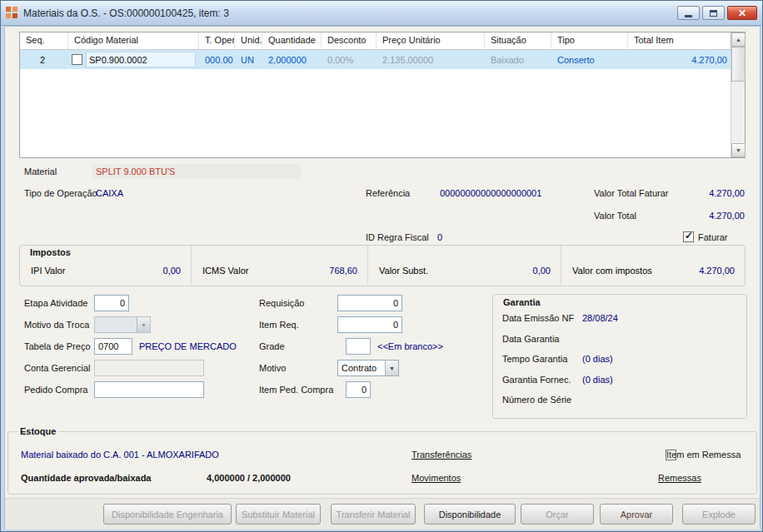  Describe the element at coordinates (410, 346) in the screenshot. I see `grade-hint: <<Em branco>>` at that location.